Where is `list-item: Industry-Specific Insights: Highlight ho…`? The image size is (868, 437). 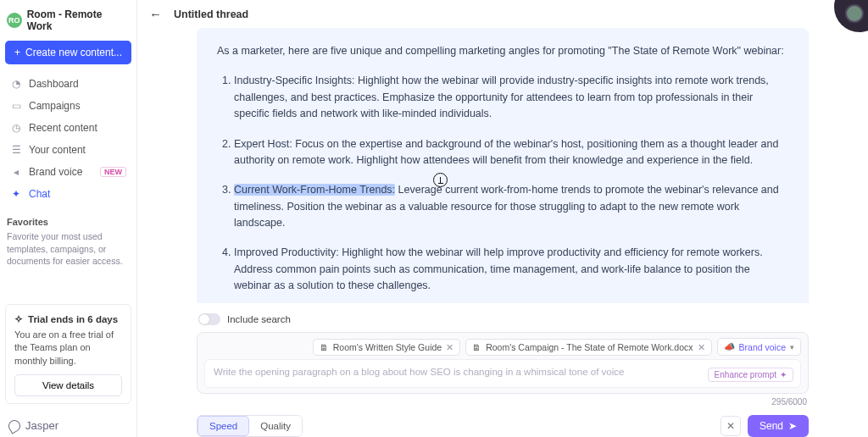
list-item: Industry-Specific Insights: Highlight ho… is located at coordinates (511, 97).